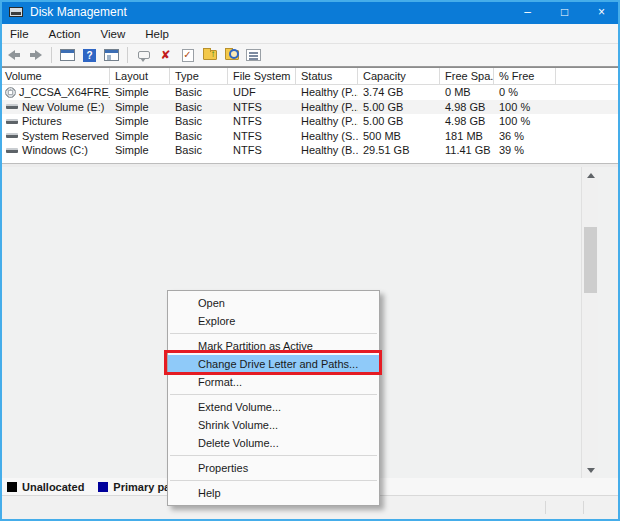  What do you see at coordinates (140, 76) in the screenshot?
I see `column-layout: Layout` at bounding box center [140, 76].